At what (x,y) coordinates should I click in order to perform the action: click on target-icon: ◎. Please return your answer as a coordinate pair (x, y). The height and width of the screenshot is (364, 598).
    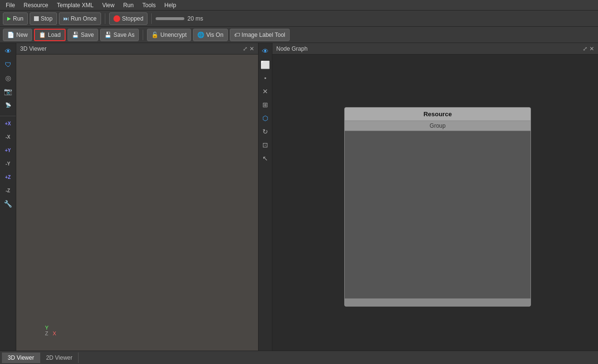
    Looking at the image, I should click on (8, 78).